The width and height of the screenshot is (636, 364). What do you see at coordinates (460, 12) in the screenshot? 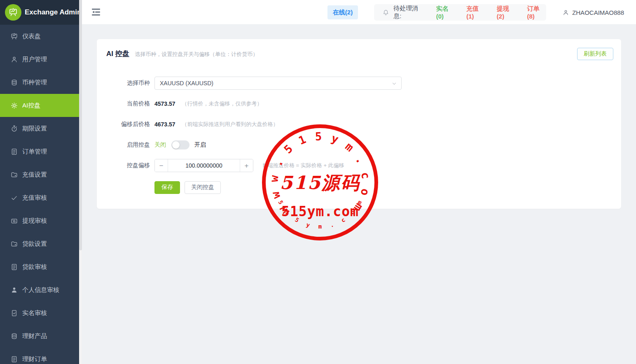
I see `pending-messages-box: 待处理消息: 实名(0) 充值(1) 提现(2) 订单(8)` at bounding box center [460, 12].